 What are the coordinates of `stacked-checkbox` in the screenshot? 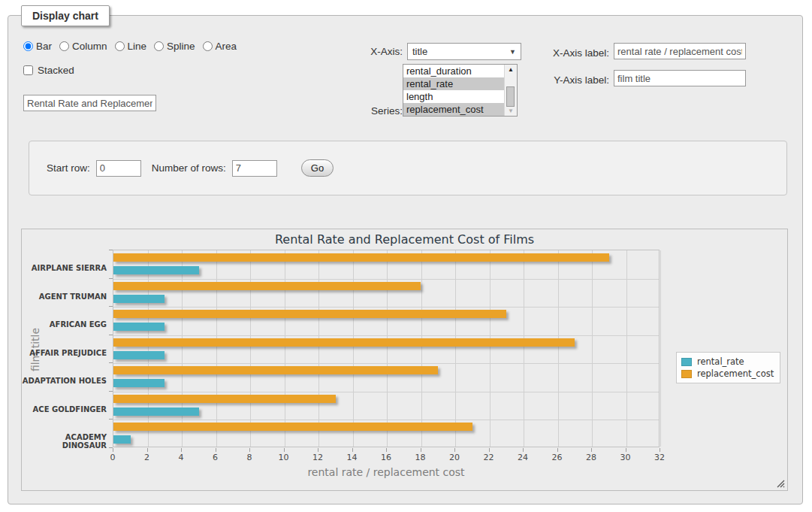 It's located at (29, 71).